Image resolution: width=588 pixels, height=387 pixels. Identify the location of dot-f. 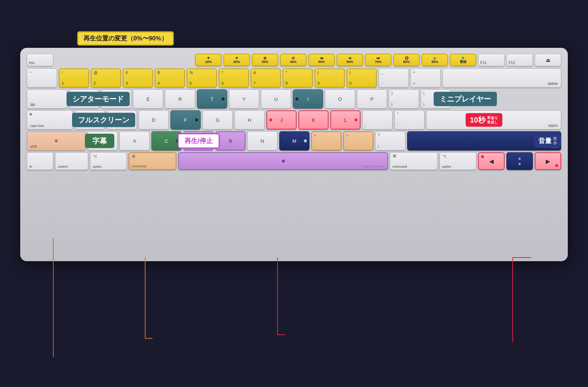
(197, 120).